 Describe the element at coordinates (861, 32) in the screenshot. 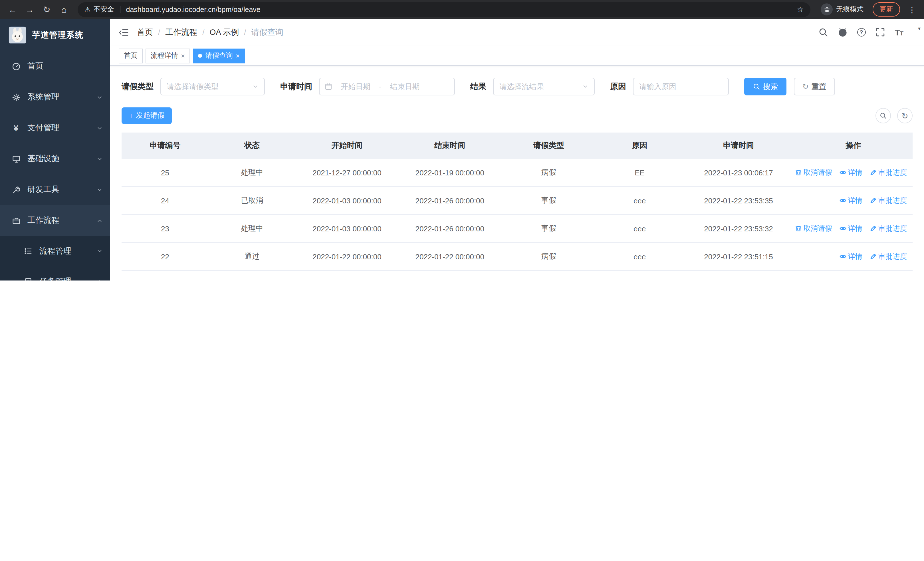

I see `help-icon: ?` at that location.